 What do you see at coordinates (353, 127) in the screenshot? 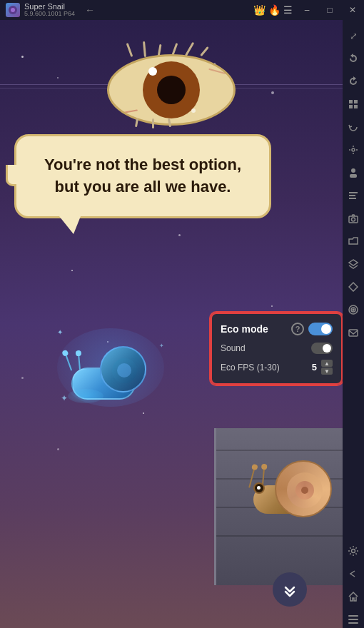
I see `sidebar-refresh-icon` at bounding box center [353, 127].